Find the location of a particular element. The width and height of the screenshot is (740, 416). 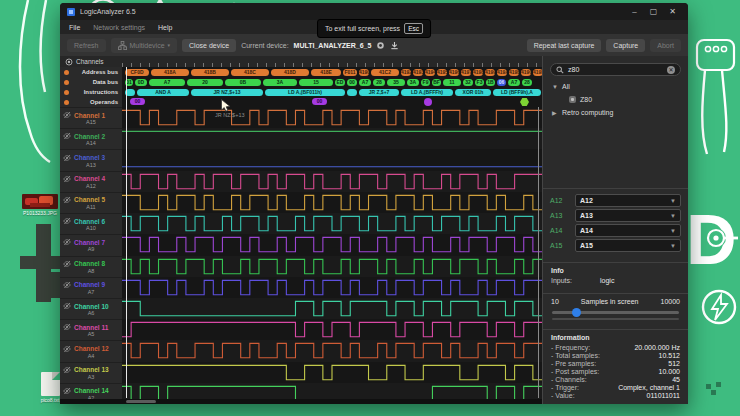

menu-network-settings: Network settings is located at coordinates (119, 28).